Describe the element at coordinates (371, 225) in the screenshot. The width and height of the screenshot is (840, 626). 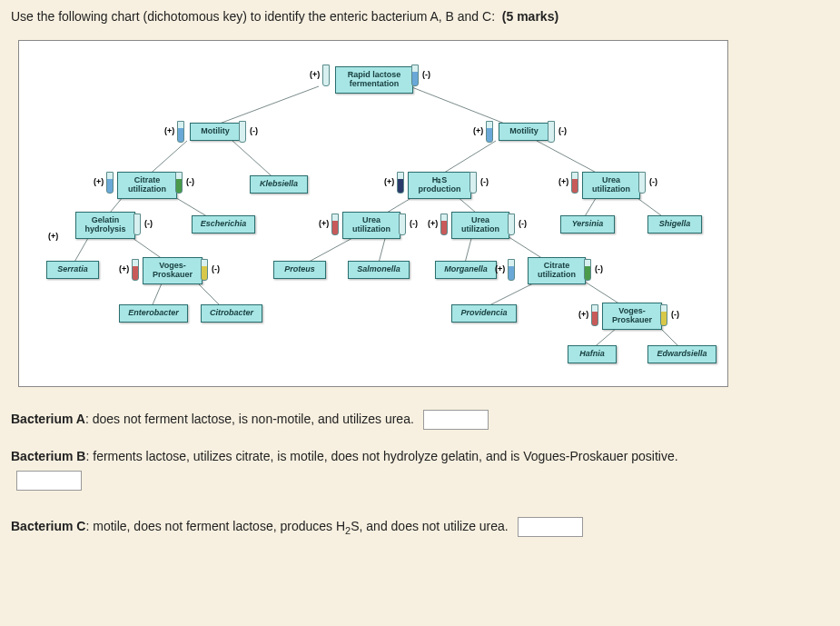
I see `node-urea-m1: Urea utilization` at that location.